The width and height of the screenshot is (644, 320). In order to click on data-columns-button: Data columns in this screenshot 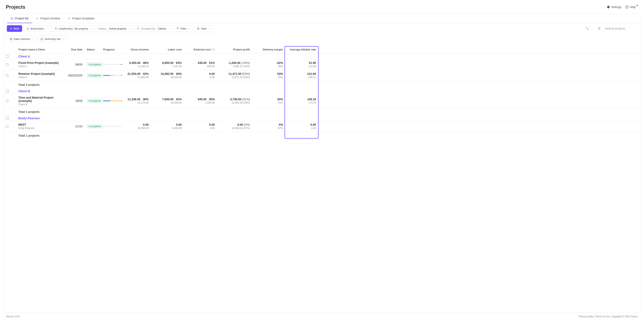, I will do `click(22, 39)`.